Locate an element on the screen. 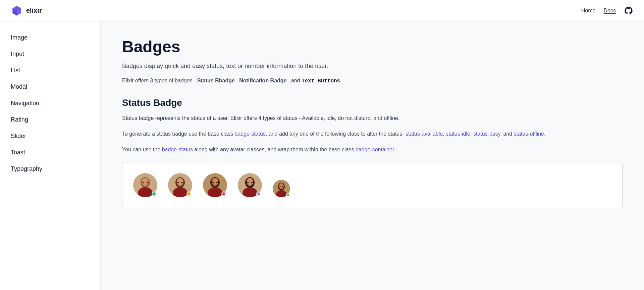 The image size is (644, 290). badge-type-2-label: Notification Badge is located at coordinates (263, 80).